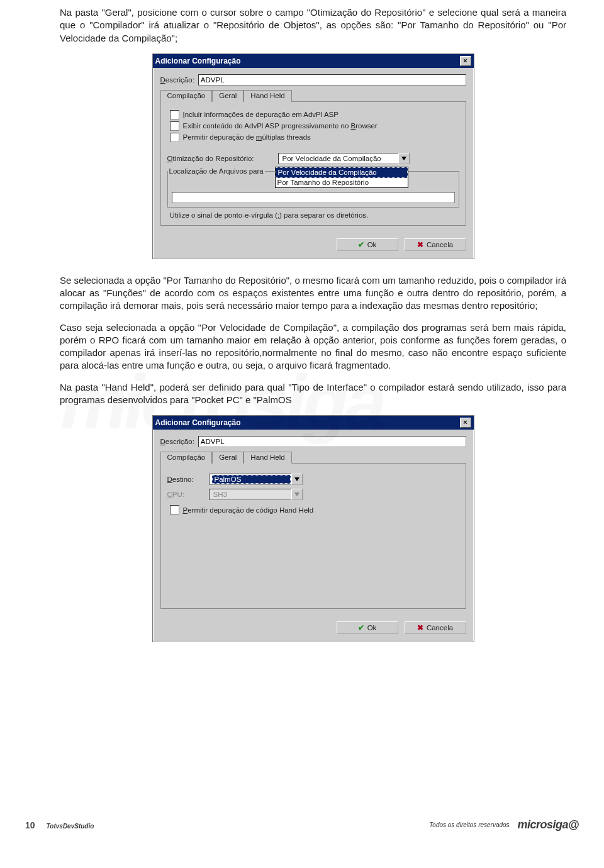 The width and height of the screenshot is (604, 868). What do you see at coordinates (175, 126) in the screenshot?
I see `checkbox-exibir-browser` at bounding box center [175, 126].